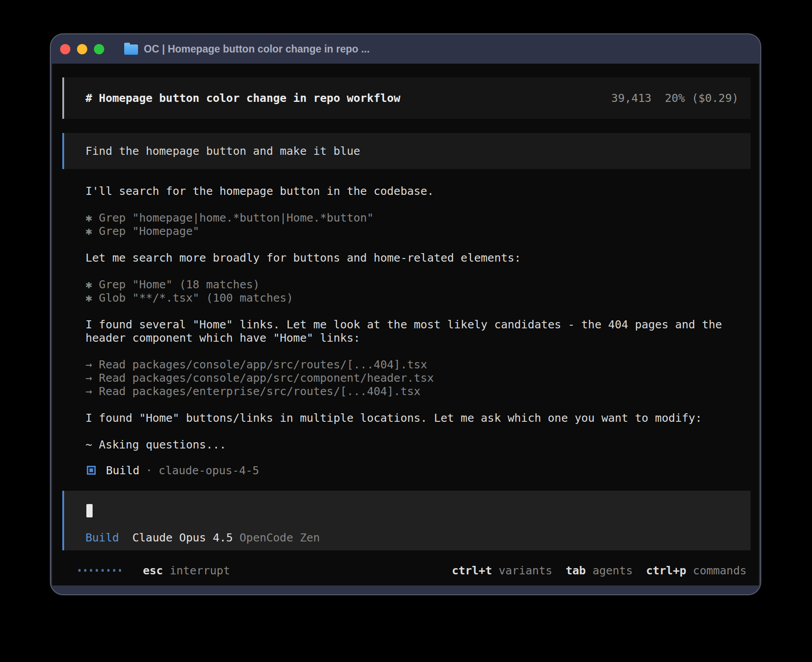 The image size is (812, 662). I want to click on traffic-lights, so click(82, 49).